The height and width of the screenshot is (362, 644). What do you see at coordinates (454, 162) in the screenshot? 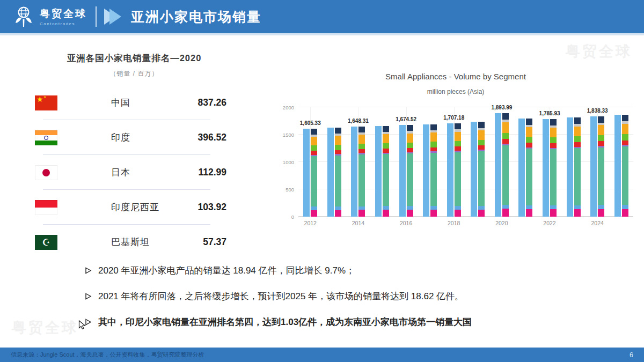
I see `year-group-2018: 1,707.18` at bounding box center [454, 162].